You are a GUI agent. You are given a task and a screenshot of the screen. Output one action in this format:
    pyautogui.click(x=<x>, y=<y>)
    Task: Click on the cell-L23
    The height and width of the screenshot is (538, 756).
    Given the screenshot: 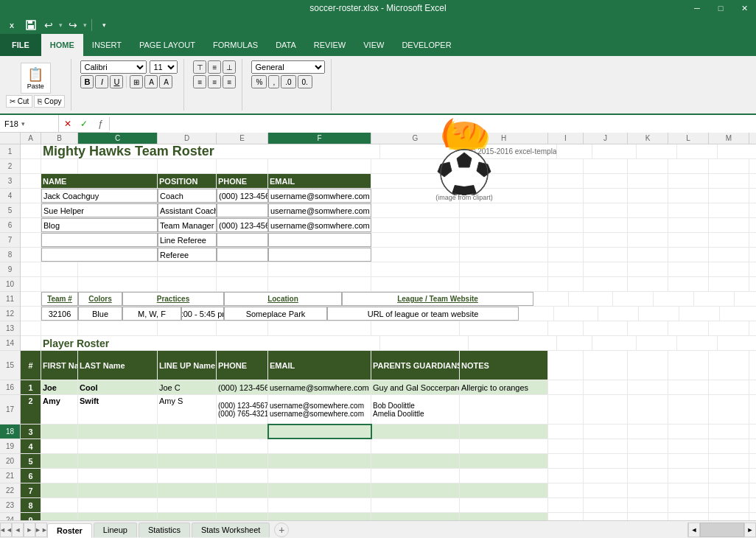 What is the action you would take?
    pyautogui.click(x=688, y=506)
    